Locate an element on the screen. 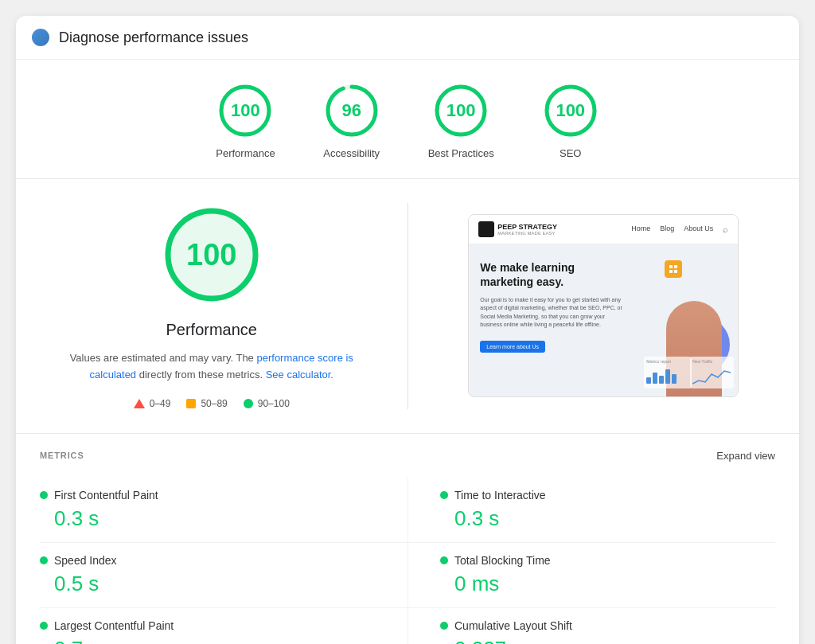  site-screenshot: PEEP STRATEGY MARKETING MADE EASY Home B… is located at coordinates (603, 306).